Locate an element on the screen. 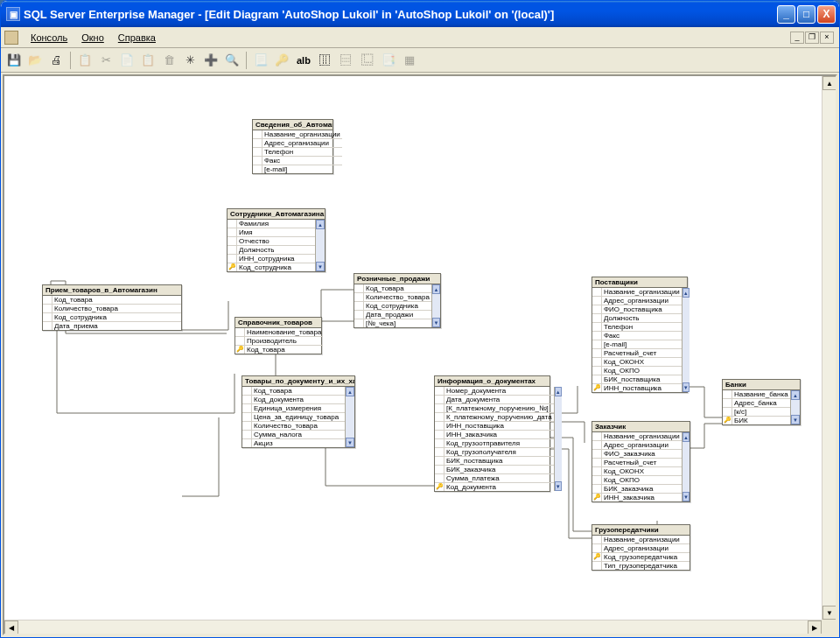 The width and height of the screenshot is (840, 638). table-row: 🔑Код_документа is located at coordinates (494, 487).